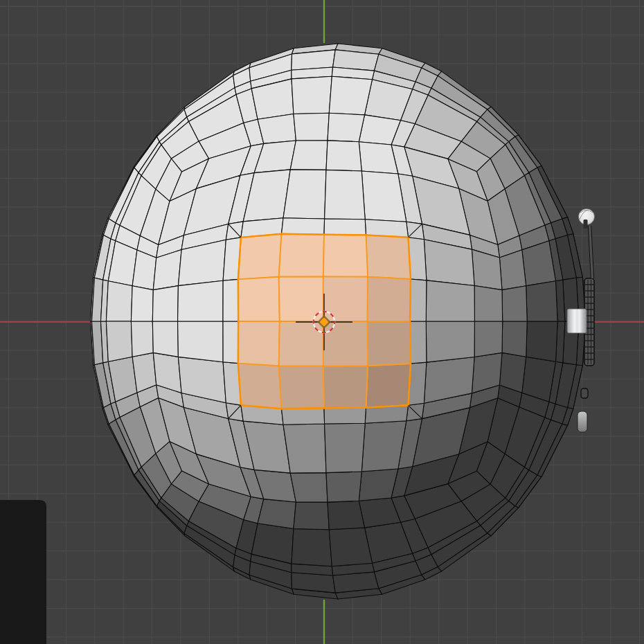 The height and width of the screenshot is (644, 644). I want to click on white-connector-box, so click(577, 321).